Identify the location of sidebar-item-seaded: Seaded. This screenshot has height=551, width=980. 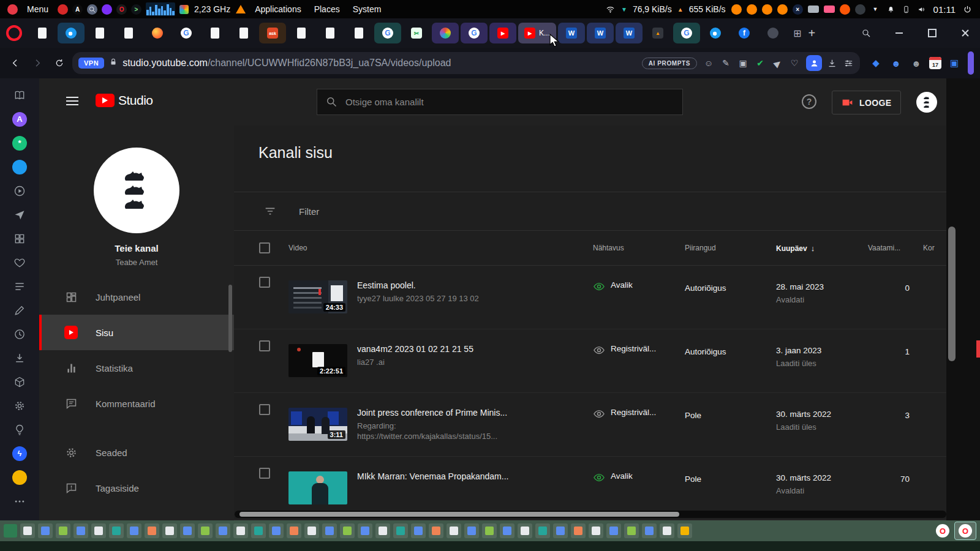
(137, 452).